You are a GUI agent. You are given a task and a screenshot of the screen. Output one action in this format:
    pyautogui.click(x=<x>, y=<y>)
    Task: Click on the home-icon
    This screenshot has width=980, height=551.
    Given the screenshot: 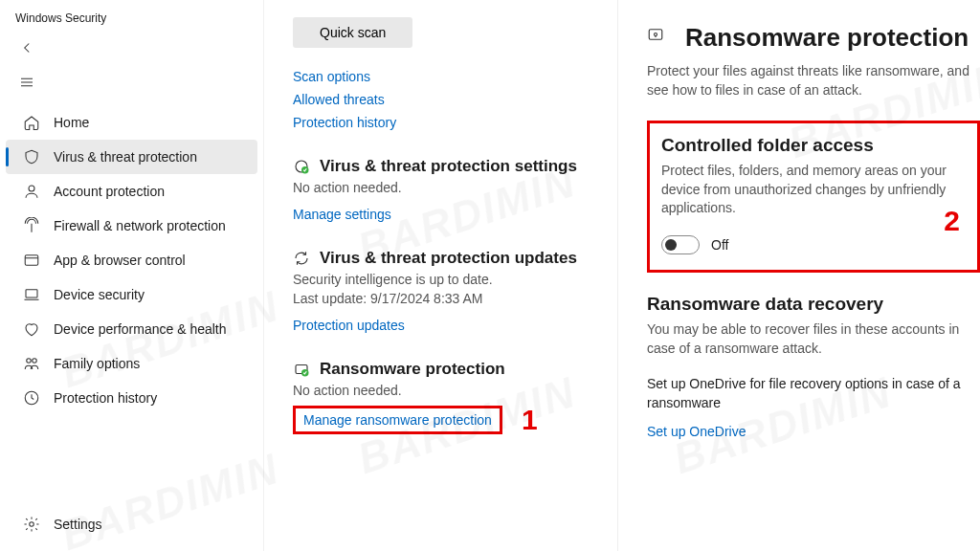 What is the action you would take?
    pyautogui.click(x=32, y=122)
    